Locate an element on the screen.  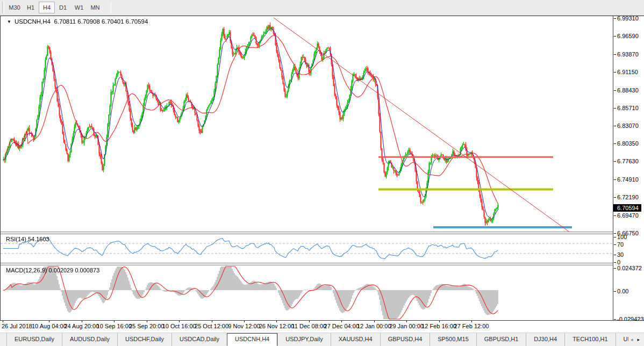
toolbar-grip is located at coordinates (3, 8).